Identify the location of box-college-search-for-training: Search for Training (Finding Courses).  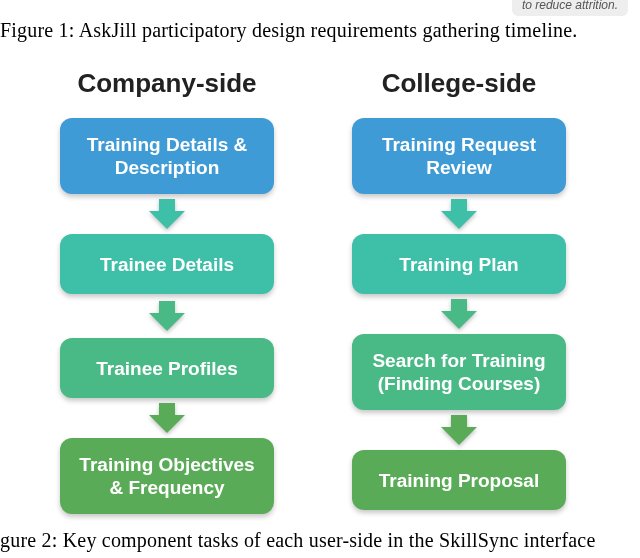
(459, 372).